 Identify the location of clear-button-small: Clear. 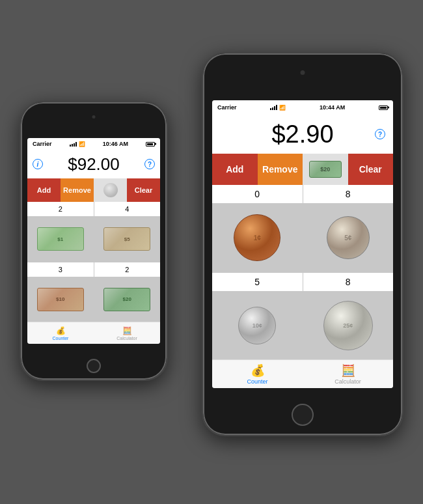
(143, 190).